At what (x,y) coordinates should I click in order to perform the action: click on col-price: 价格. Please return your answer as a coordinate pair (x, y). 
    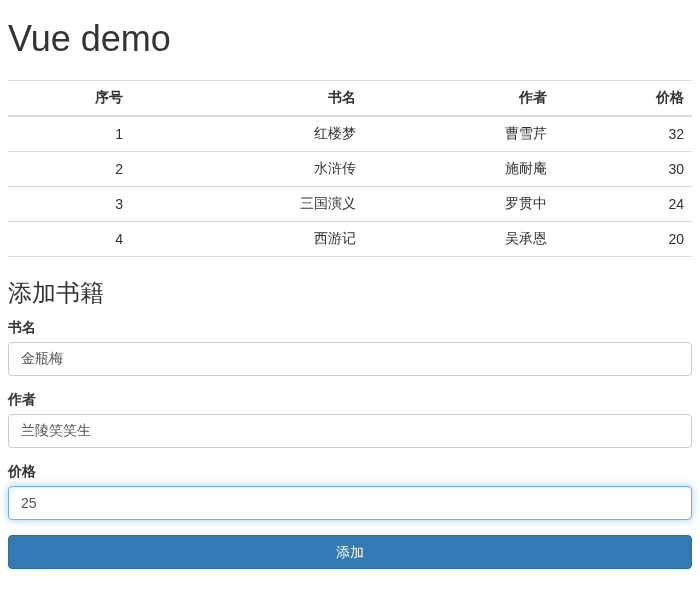
    Looking at the image, I should click on (624, 99).